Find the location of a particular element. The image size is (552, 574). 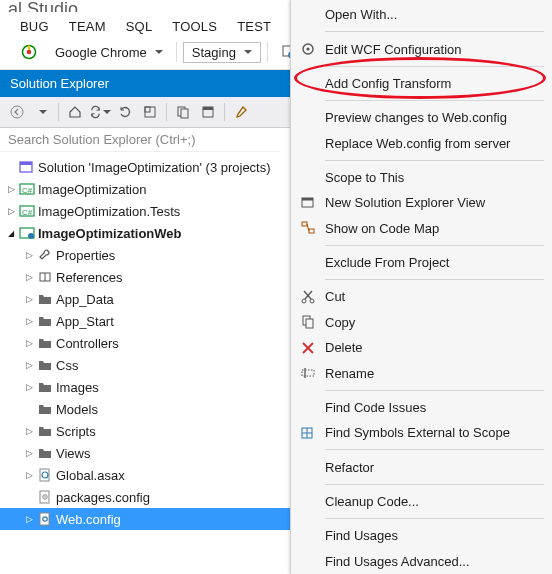

folder-node: App_Start is located at coordinates (145, 321).